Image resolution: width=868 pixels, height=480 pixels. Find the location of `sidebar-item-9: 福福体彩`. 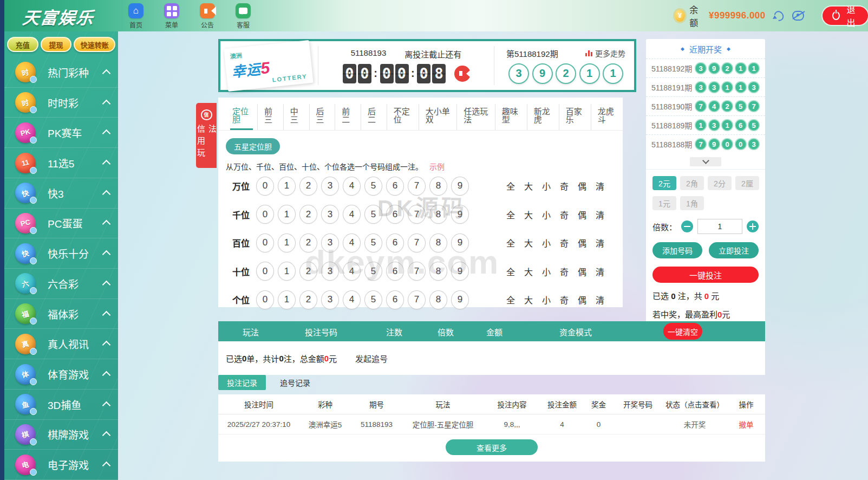

sidebar-item-9: 福福体彩 is located at coordinates (61, 314).